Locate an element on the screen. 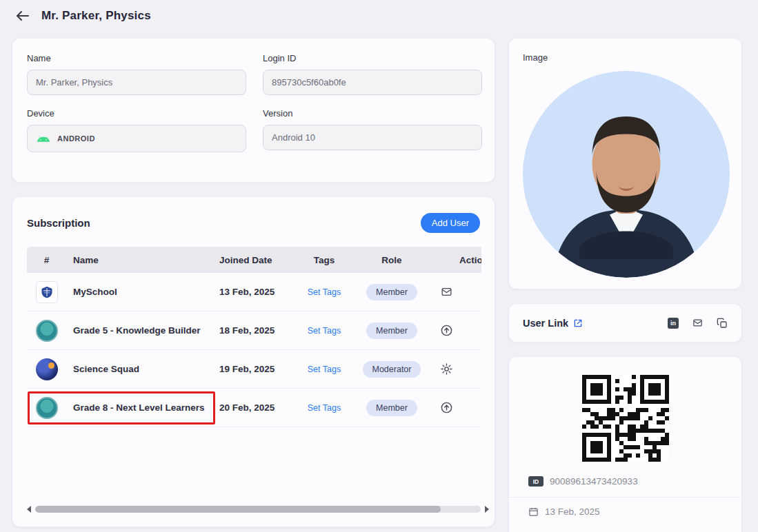 The height and width of the screenshot is (532, 758). linkedin-icon: in is located at coordinates (673, 323).